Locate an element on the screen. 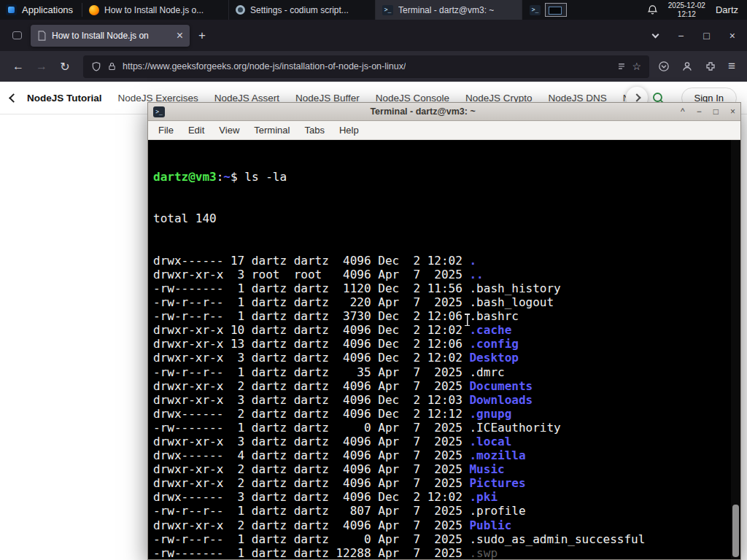  menu-view: View is located at coordinates (229, 130).